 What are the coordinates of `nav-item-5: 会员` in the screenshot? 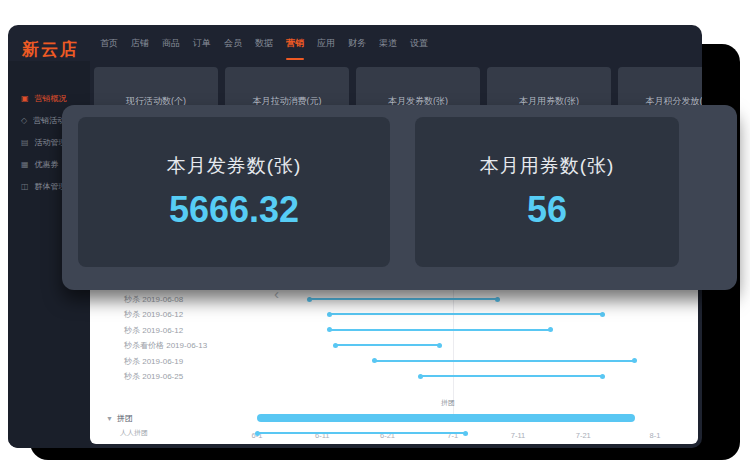 It's located at (233, 44).